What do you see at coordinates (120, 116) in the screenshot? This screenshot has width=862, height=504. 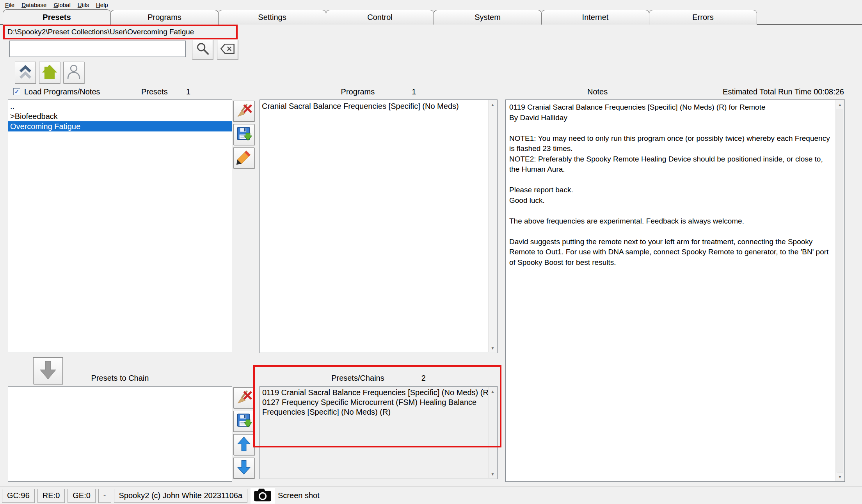 I see `preset-item: >Biofeedback` at bounding box center [120, 116].